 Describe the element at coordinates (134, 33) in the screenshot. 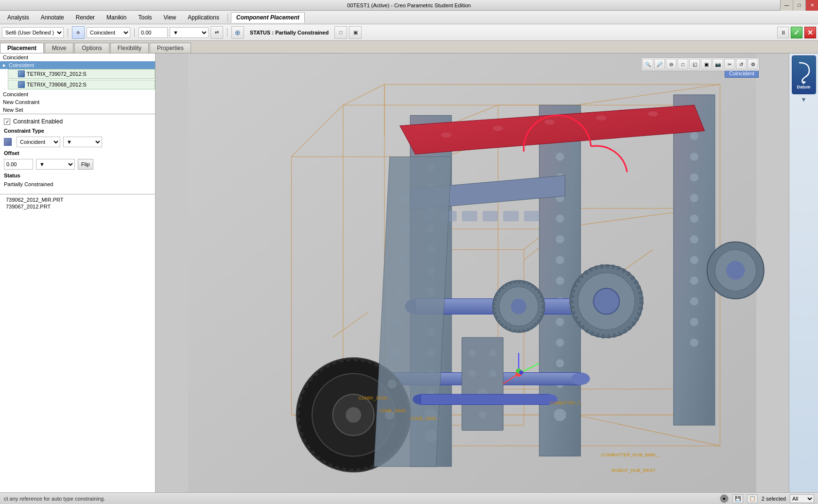

I see `sep2` at that location.